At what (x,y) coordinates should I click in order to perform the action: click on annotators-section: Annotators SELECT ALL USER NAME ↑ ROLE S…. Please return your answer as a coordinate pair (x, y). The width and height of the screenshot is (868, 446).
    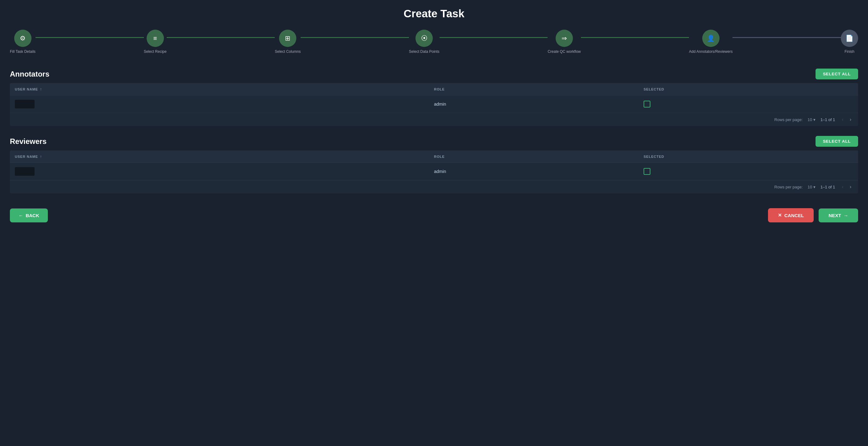
    Looking at the image, I should click on (434, 97).